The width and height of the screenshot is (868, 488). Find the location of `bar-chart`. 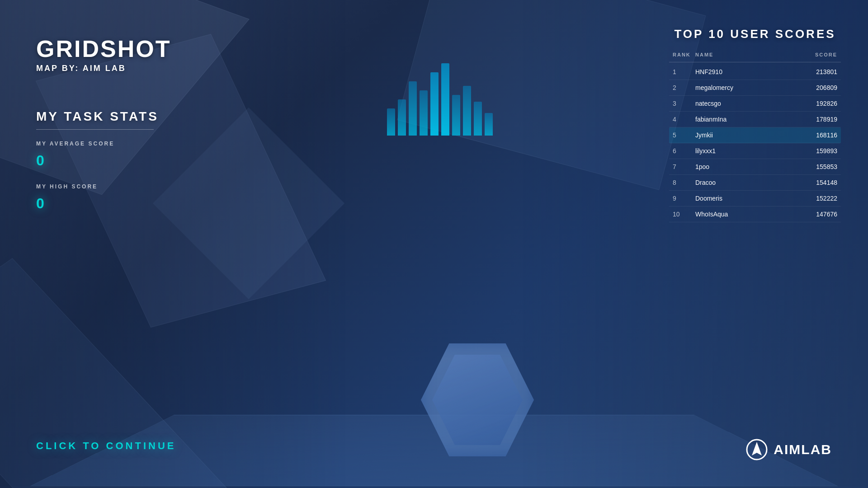

bar-chart is located at coordinates (440, 90).